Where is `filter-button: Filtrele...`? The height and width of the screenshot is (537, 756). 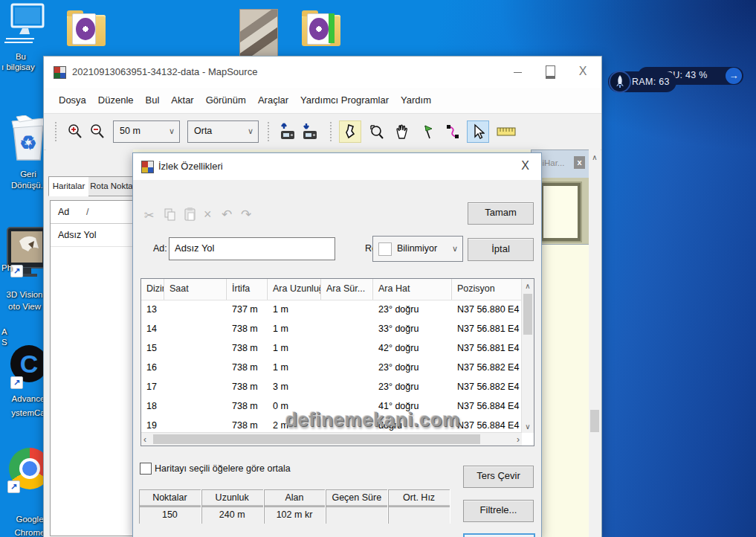
filter-button: Filtrele... is located at coordinates (498, 511).